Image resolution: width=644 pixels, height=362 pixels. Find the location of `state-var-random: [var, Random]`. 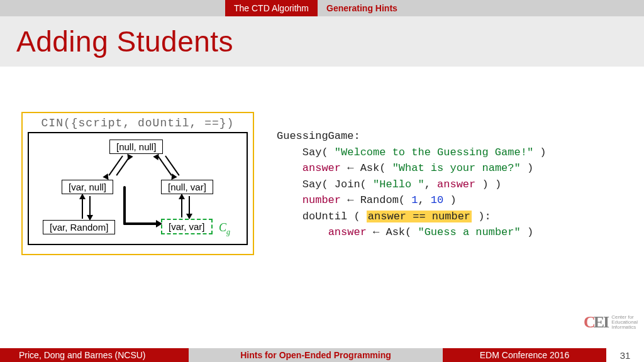

state-var-random: [var, Random] is located at coordinates (79, 228).